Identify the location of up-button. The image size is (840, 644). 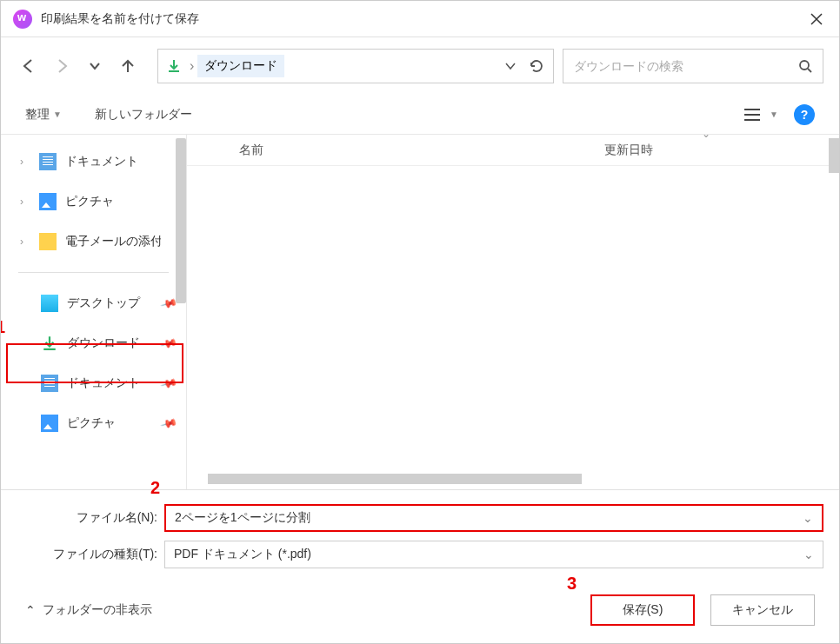
(128, 66).